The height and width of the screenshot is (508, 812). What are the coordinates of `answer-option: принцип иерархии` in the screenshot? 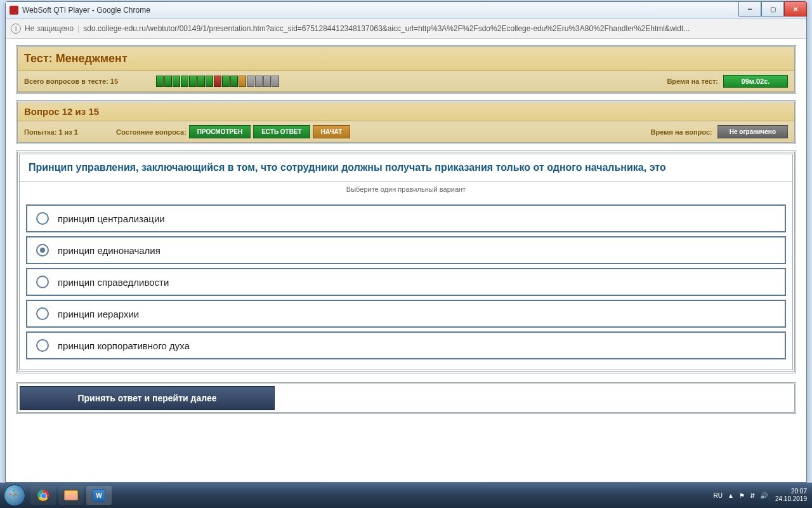 It's located at (406, 314).